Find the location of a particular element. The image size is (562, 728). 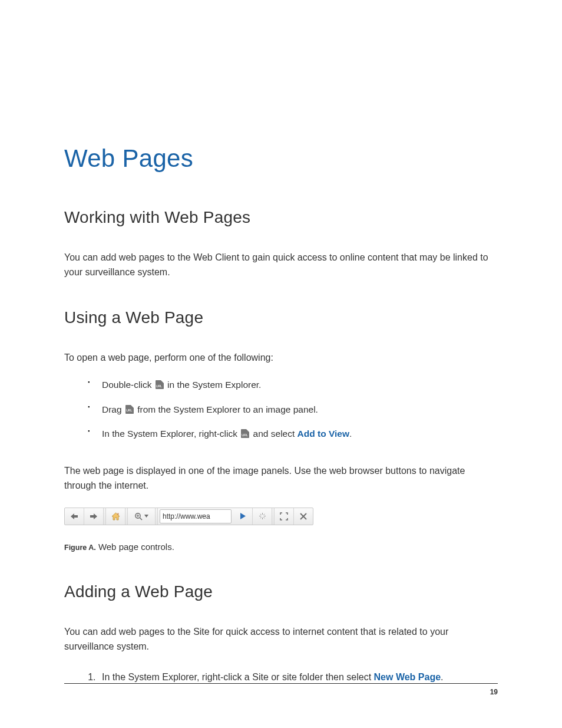

step-text: In the System Explorer, right-click a Si… is located at coordinates (238, 677).